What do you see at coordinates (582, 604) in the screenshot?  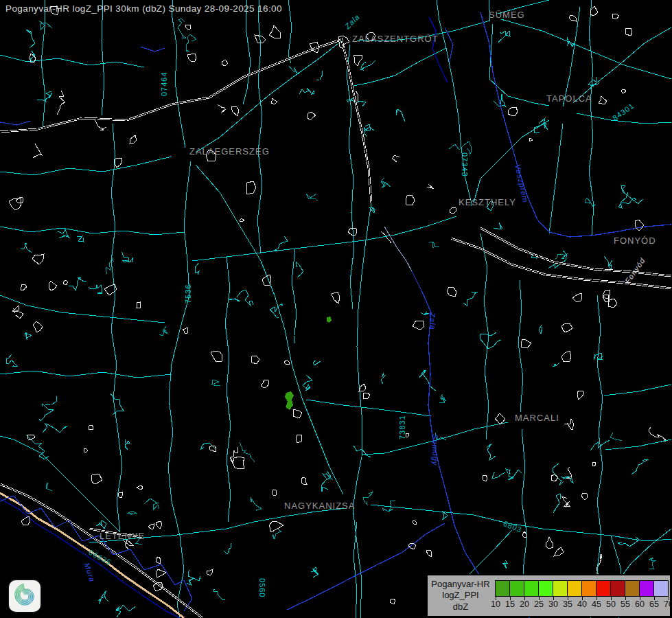 I see `legend-tick-label: 40` at bounding box center [582, 604].